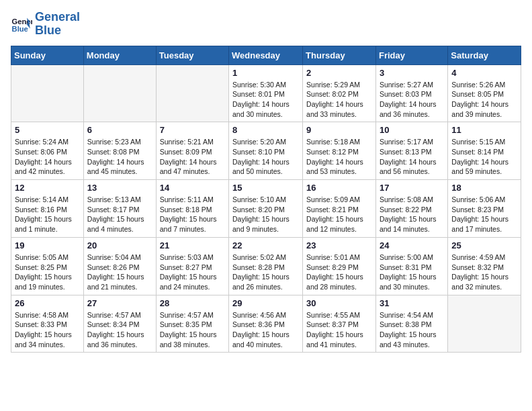  I want to click on day-info: Sunrise: 5:11 AMSunset: 8:18 PMDaylight:…, so click(192, 215).